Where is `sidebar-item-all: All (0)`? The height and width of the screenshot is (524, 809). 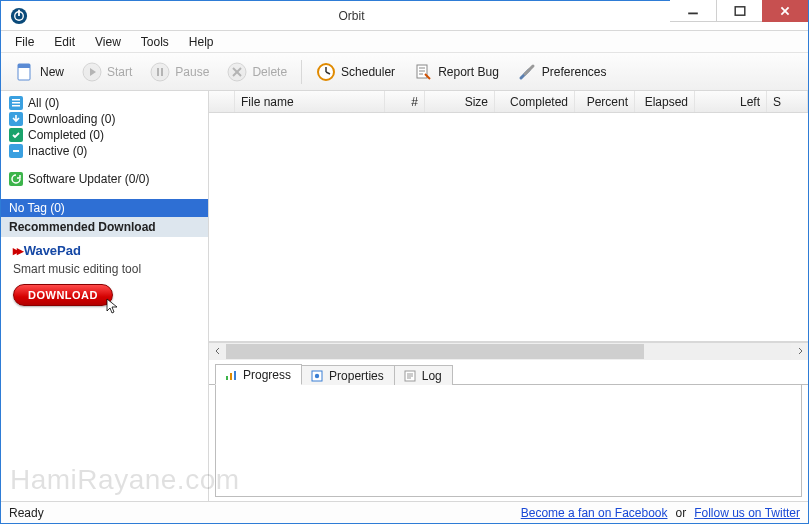
sidebar-item-all: All (0) is located at coordinates (104, 103).